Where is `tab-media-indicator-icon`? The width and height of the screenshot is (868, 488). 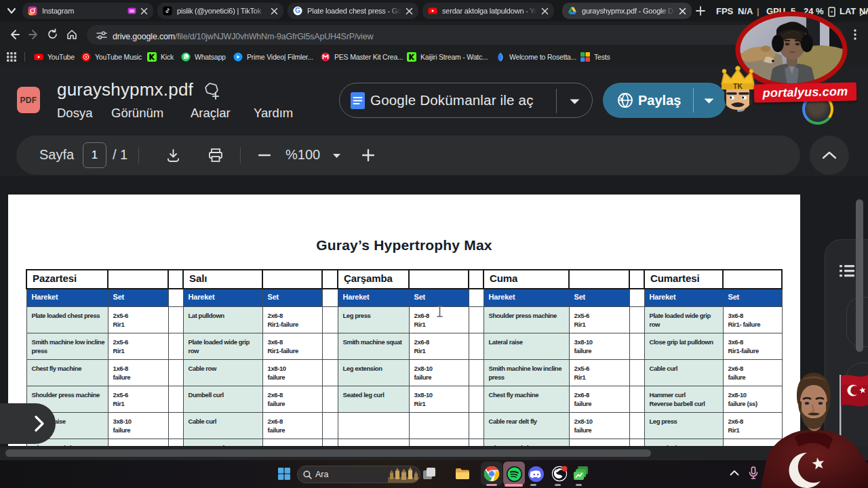 tab-media-indicator-icon is located at coordinates (132, 11).